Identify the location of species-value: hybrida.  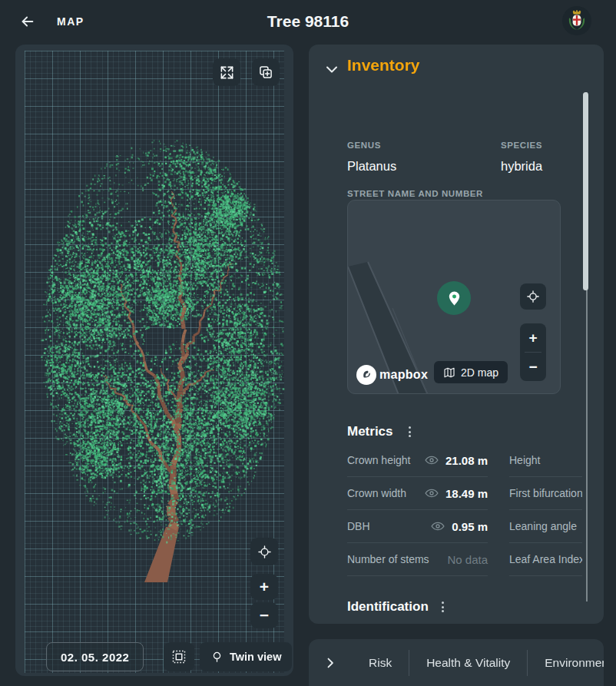
(522, 166).